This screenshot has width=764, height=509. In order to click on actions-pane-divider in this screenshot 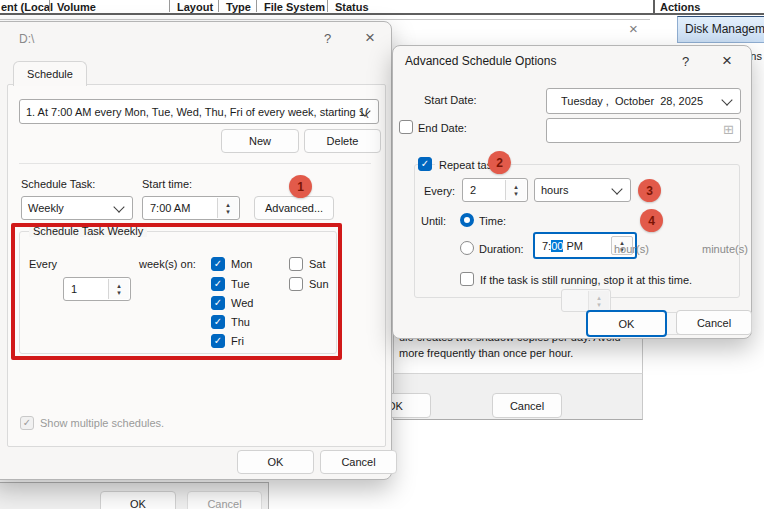, I will do `click(654, 6)`.